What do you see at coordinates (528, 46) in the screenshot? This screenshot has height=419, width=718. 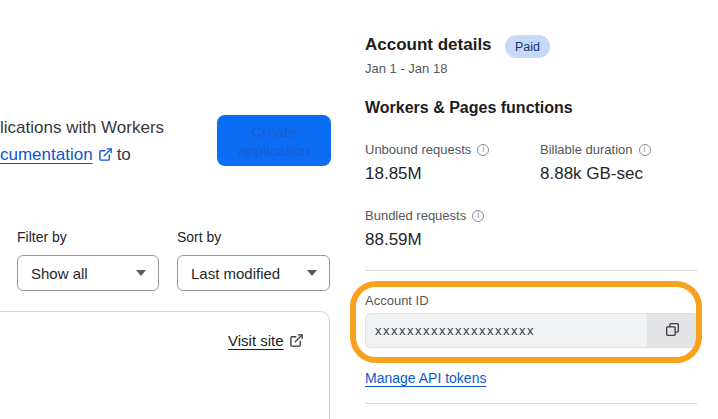 I see `paid-plan-badge: Paid` at bounding box center [528, 46].